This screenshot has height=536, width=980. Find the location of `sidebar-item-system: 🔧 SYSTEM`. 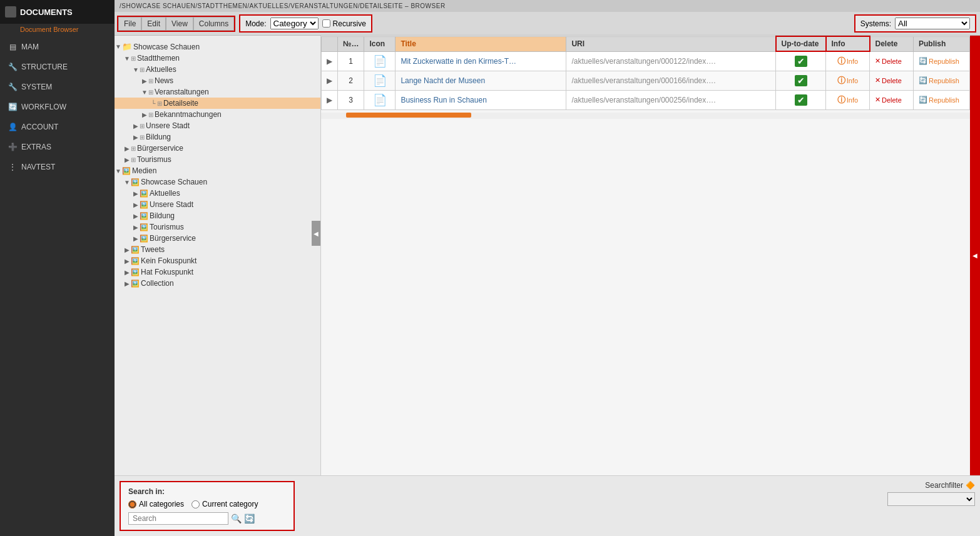

sidebar-item-system: 🔧 SYSTEM is located at coordinates (58, 87).